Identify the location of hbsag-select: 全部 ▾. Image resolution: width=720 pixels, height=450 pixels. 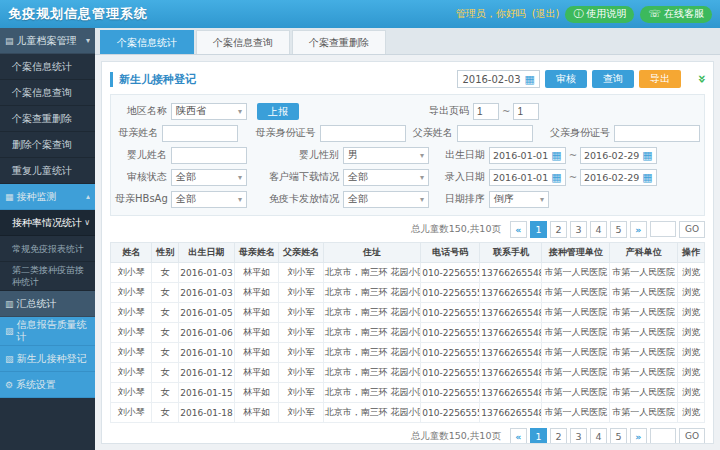
(209, 200).